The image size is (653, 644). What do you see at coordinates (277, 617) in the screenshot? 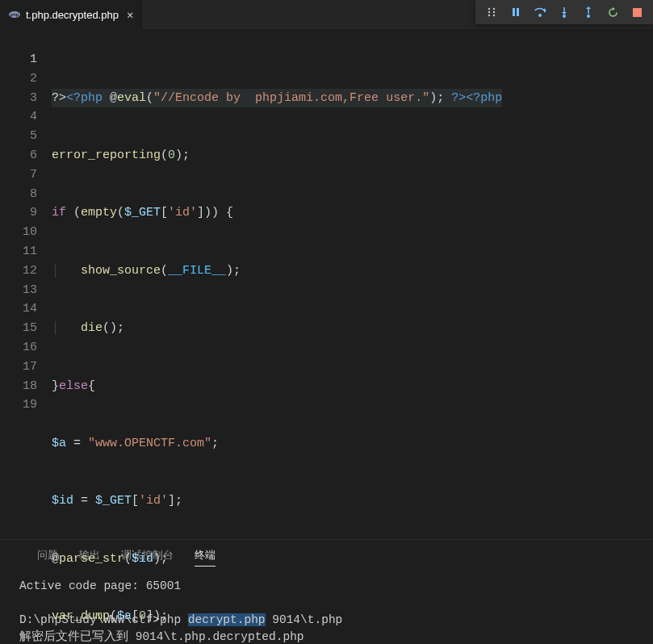
I see `code-line: var_dump($a[0]);` at bounding box center [277, 617].